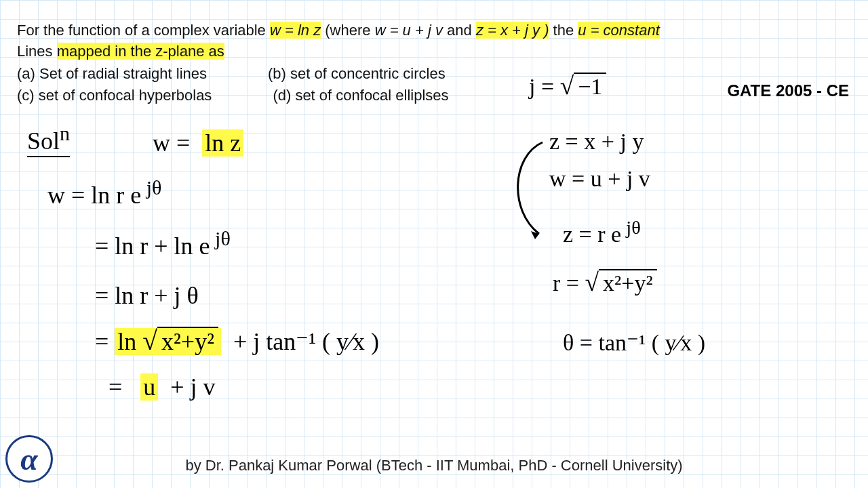 Image resolution: width=868 pixels, height=488 pixels. What do you see at coordinates (618, 30) in the screenshot?
I see `q-hl-uconst: u = constant` at bounding box center [618, 30].